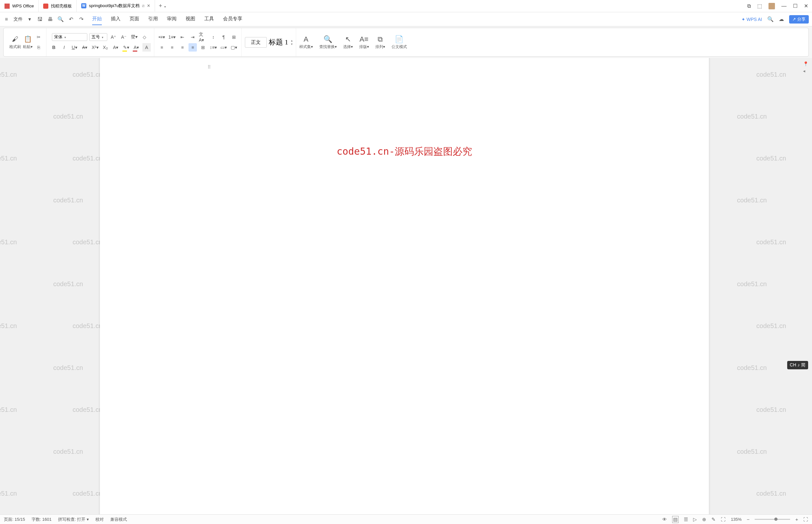  I want to click on style-heading1: 标题 1, so click(279, 42).